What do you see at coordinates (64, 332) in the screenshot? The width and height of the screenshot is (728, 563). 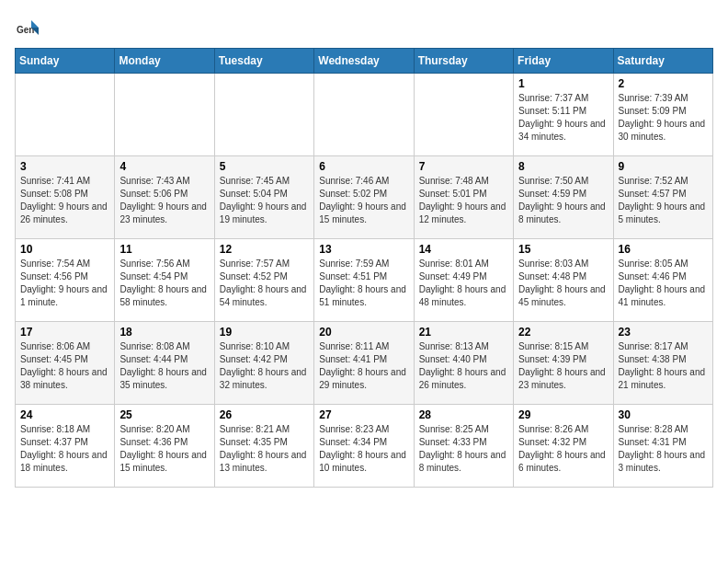 I see `day-number: 17` at bounding box center [64, 332].